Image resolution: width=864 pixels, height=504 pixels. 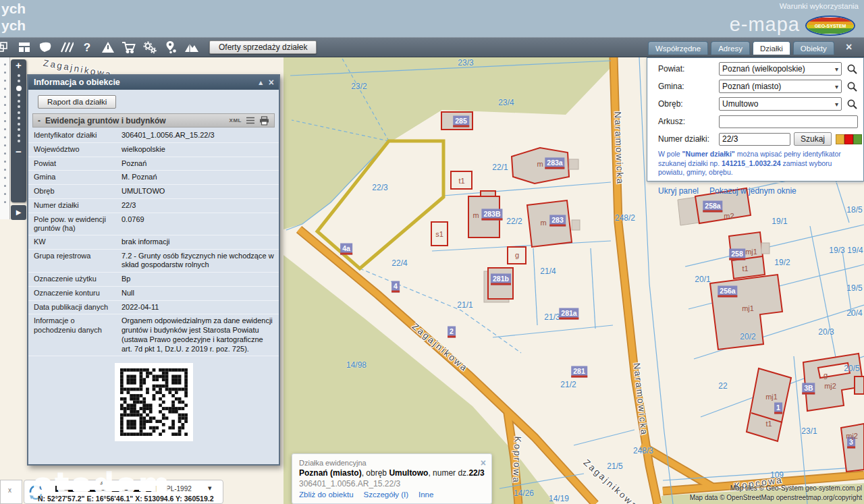 What do you see at coordinates (250, 120) in the screenshot?
I see `list-icon` at bounding box center [250, 120].